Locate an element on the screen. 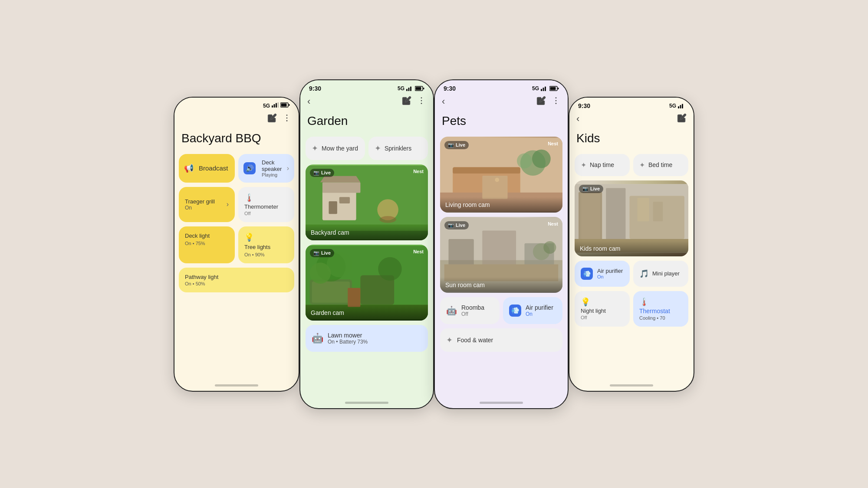 The height and width of the screenshot is (488, 868). edit-icon-pets is located at coordinates (541, 102).